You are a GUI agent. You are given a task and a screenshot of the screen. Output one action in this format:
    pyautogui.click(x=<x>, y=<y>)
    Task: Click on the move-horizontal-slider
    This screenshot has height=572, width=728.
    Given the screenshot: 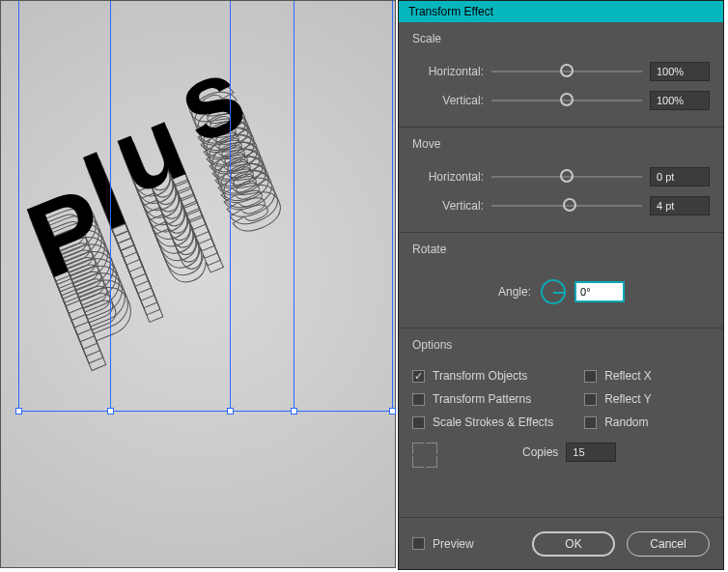 What is the action you would take?
    pyautogui.click(x=567, y=177)
    